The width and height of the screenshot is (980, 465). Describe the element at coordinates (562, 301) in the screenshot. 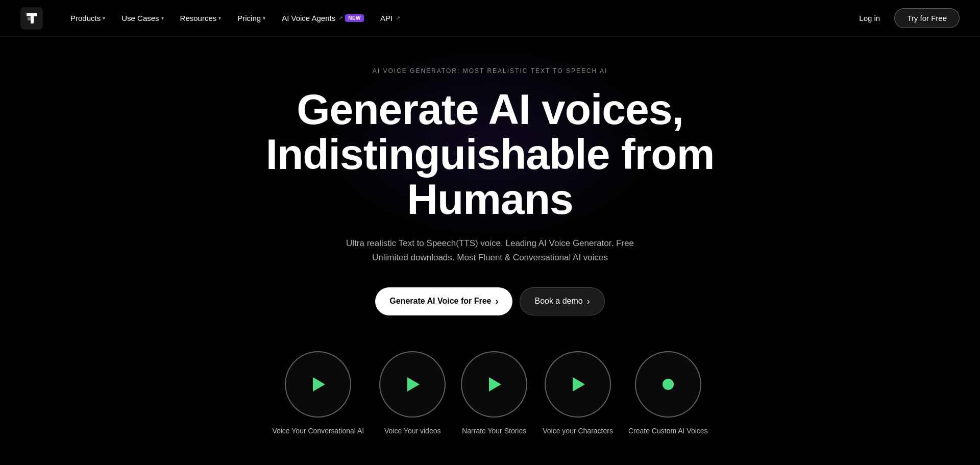

I see `book-demo-button: Book a demo ›` at that location.